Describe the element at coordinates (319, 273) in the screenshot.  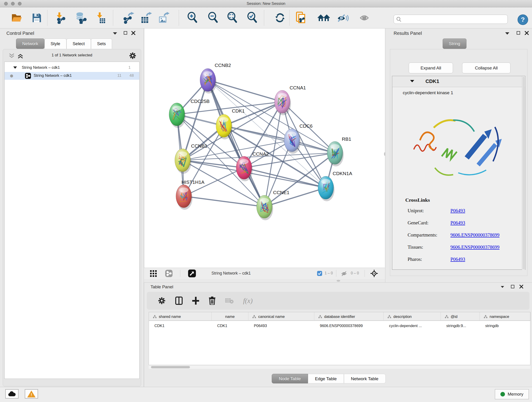
I see `selected-count-checkbox` at that location.